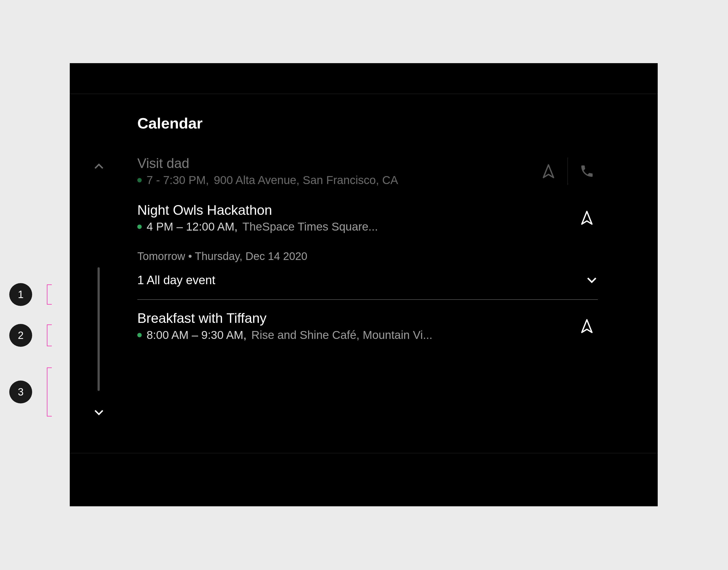  I want to click on list-divider, so click(367, 300).